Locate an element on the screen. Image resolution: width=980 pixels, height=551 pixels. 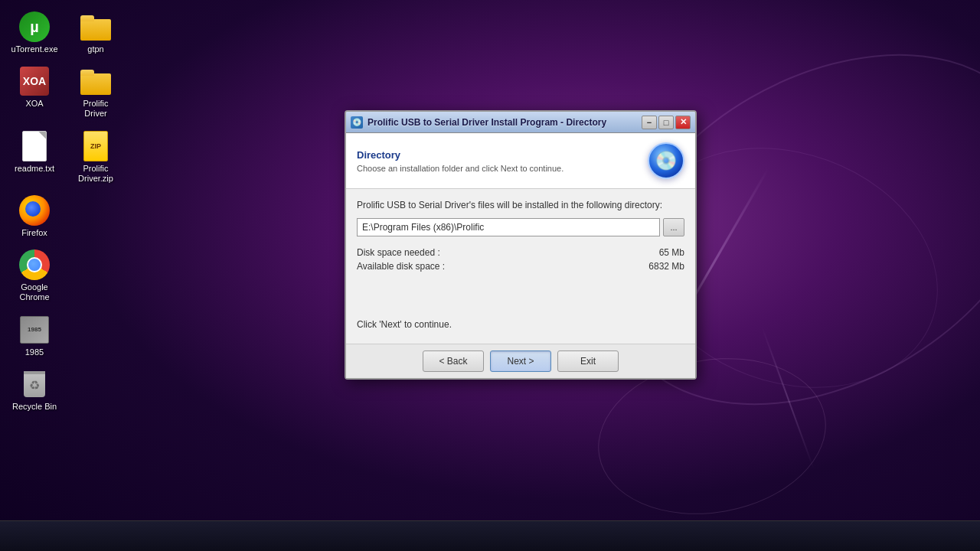
path-row: ... is located at coordinates (521, 227).